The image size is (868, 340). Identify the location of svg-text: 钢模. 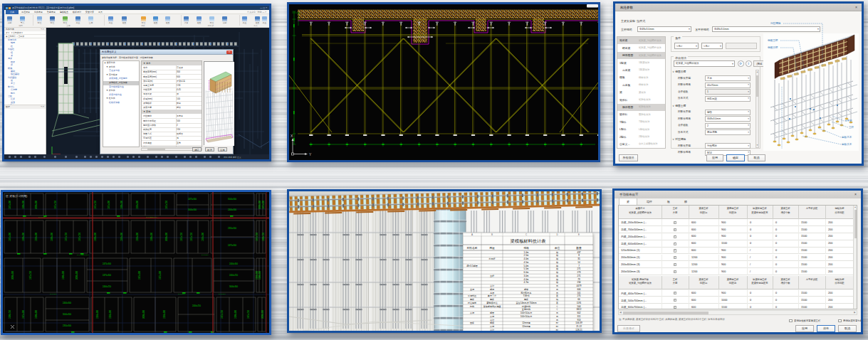
(491, 323).